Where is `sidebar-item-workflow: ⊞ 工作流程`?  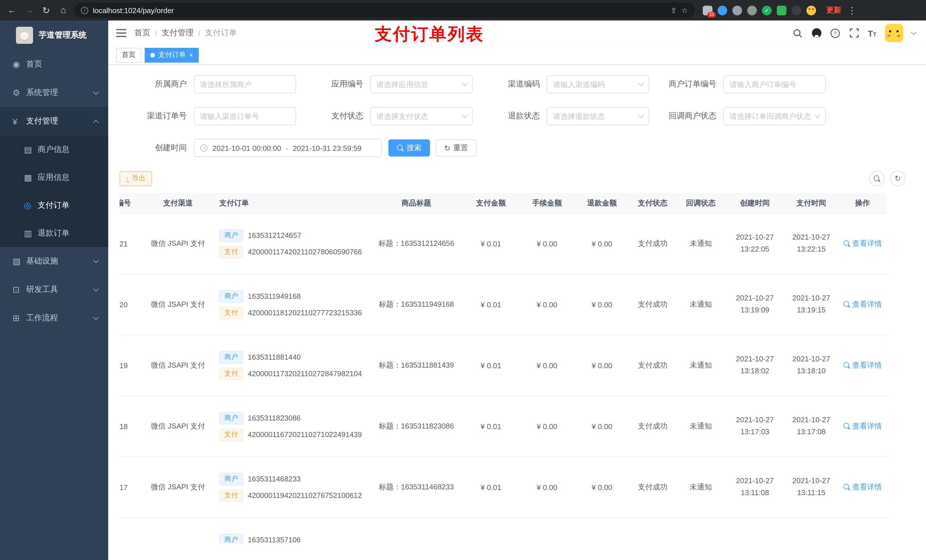 sidebar-item-workflow: ⊞ 工作流程 is located at coordinates (54, 318).